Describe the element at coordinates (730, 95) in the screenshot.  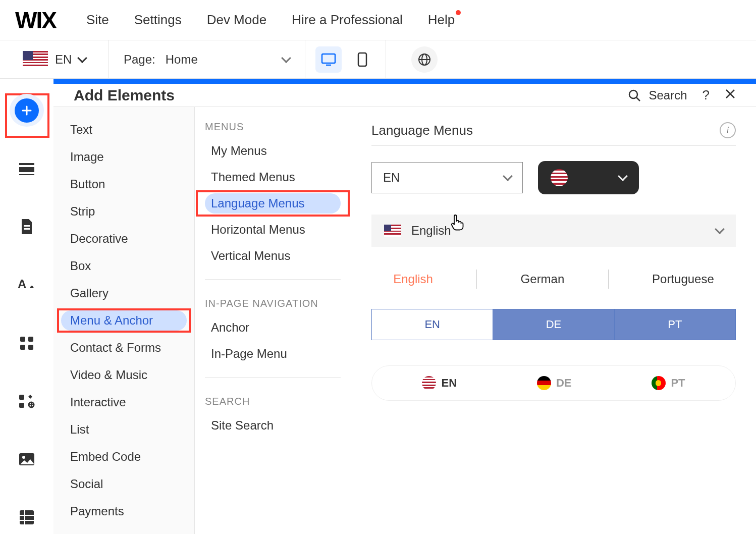
I see `panel-close-button` at that location.